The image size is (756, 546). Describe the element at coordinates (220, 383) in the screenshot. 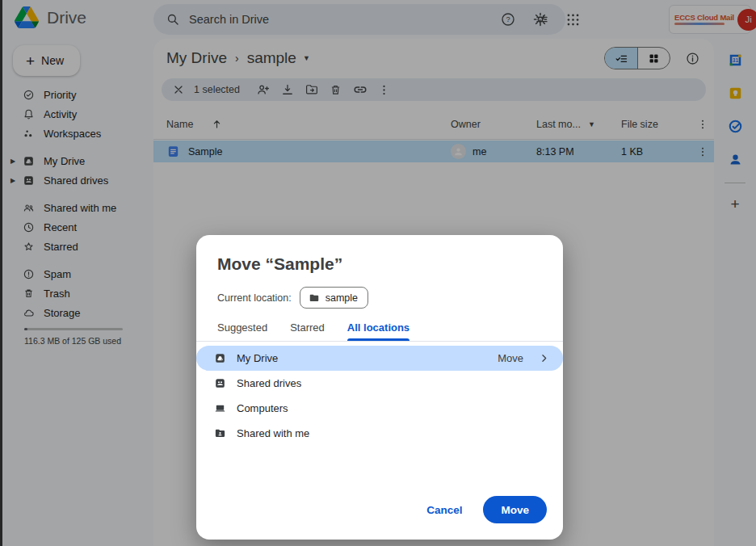

I see `shared-drives-icon` at that location.